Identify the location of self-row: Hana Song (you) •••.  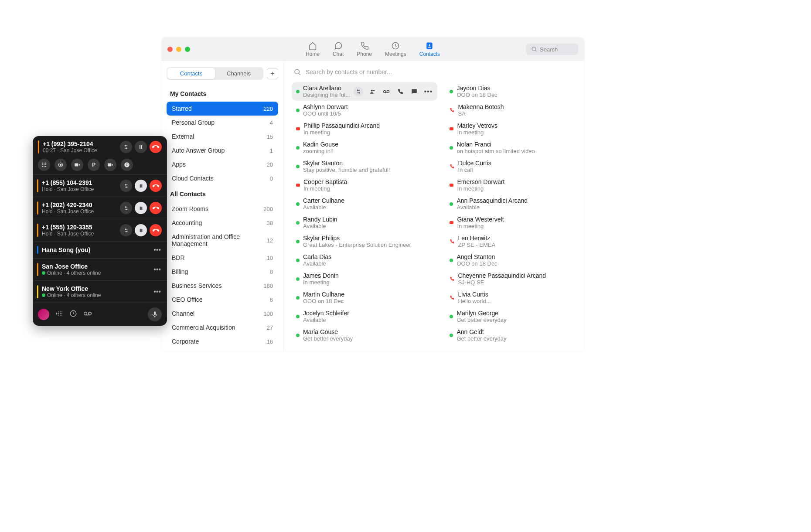
(100, 250).